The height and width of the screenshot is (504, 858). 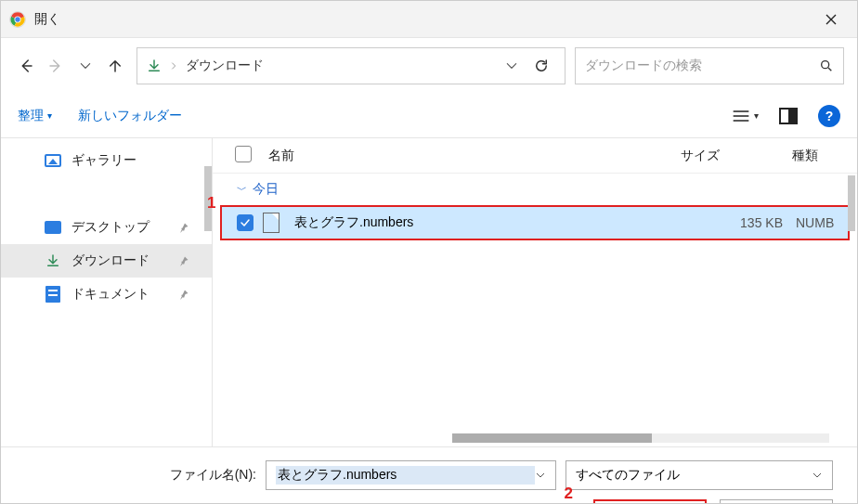 What do you see at coordinates (106, 294) in the screenshot?
I see `sidebar-item-documents: ドキュメント` at bounding box center [106, 294].